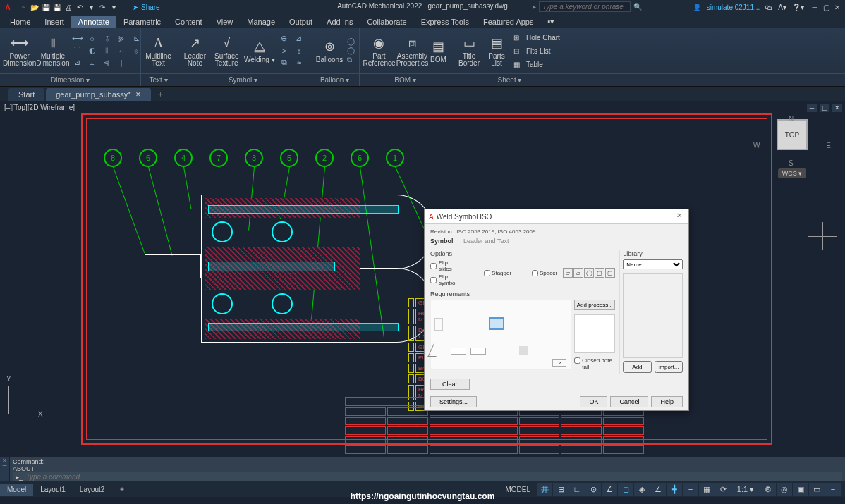 This screenshot has width=845, height=504. I want to click on settings-button: Settings..., so click(454, 402).